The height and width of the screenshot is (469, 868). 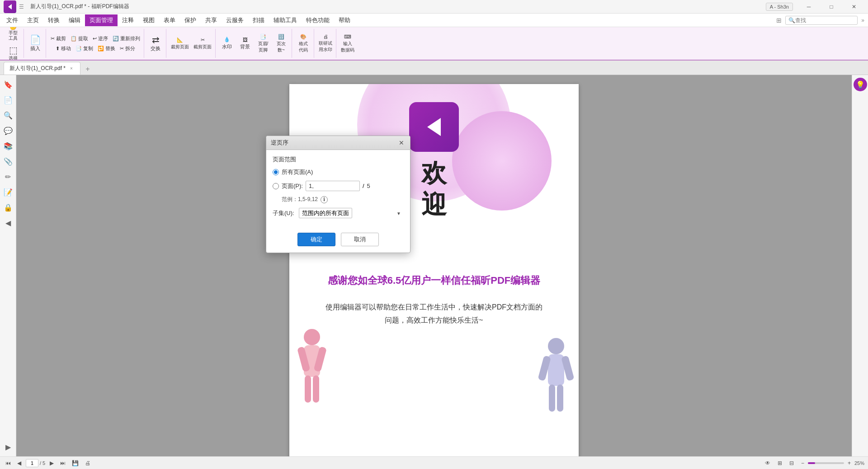 What do you see at coordinates (8, 100) in the screenshot?
I see `sidebar-page-icon: 📄` at bounding box center [8, 100].